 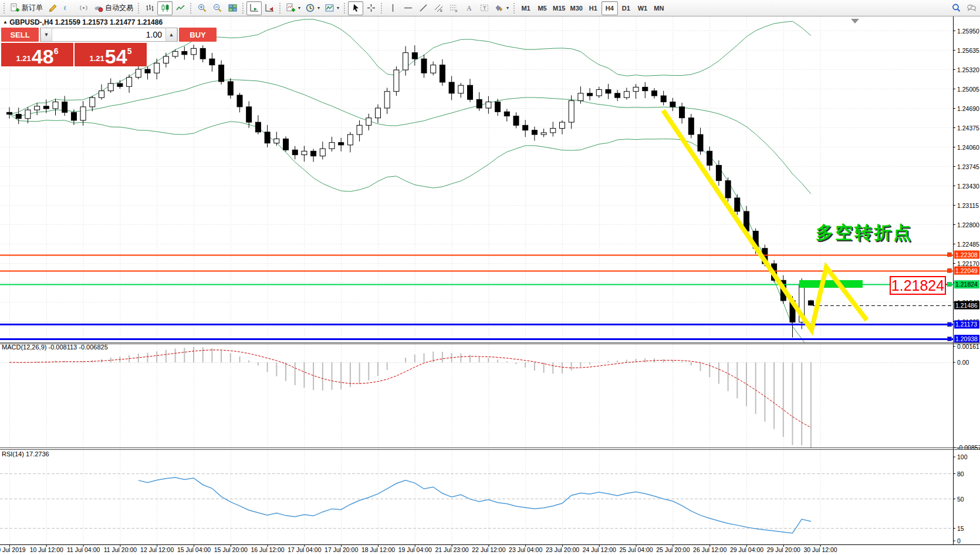 I want to click on horizontal-line-tool-button, so click(x=408, y=8).